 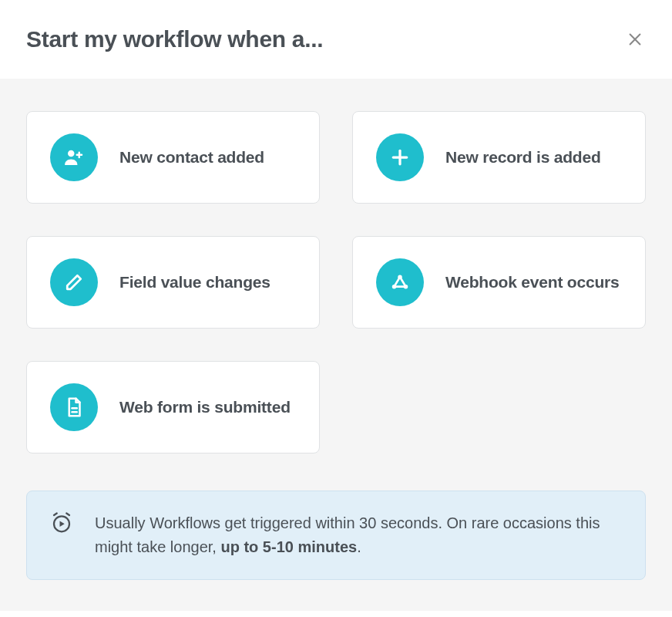 I want to click on trigger-web-form-submitted: Web form is submitted, so click(x=173, y=407).